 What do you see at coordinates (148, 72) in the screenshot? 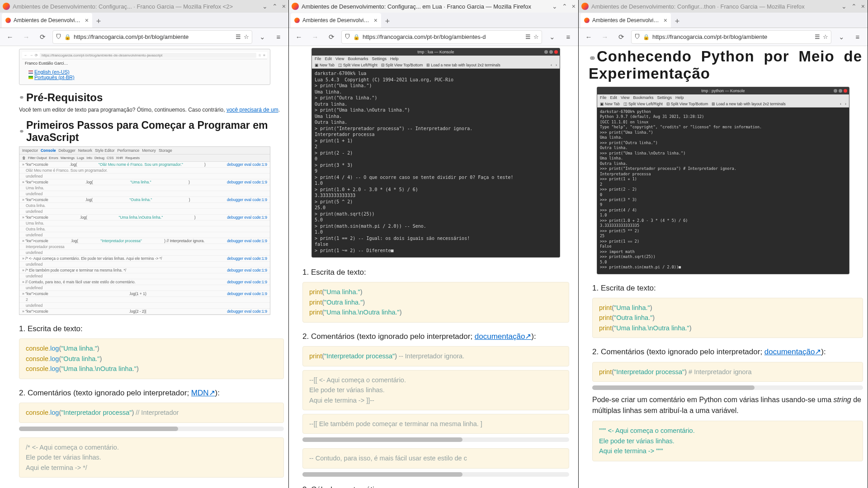
I see `lang-en-link: English (en-US)` at bounding box center [148, 72].